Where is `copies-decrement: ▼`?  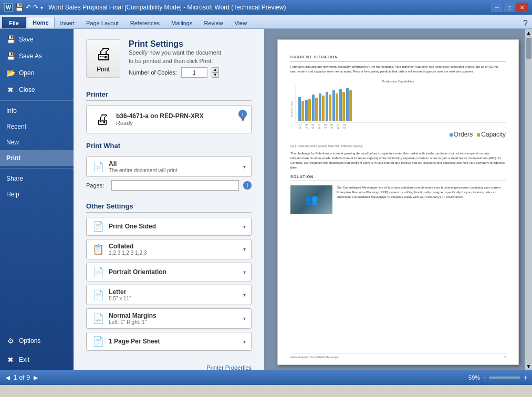 copies-decrement: ▼ is located at coordinates (215, 75).